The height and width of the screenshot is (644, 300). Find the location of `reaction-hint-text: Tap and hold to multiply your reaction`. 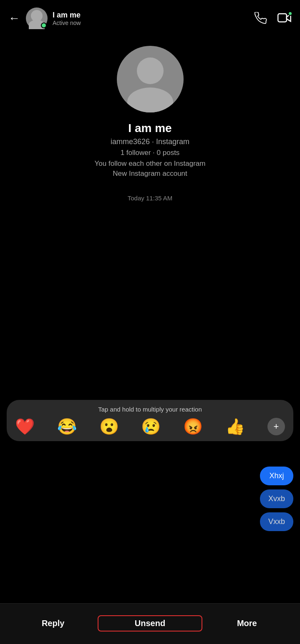

reaction-hint-text: Tap and hold to multiply your reaction is located at coordinates (150, 409).